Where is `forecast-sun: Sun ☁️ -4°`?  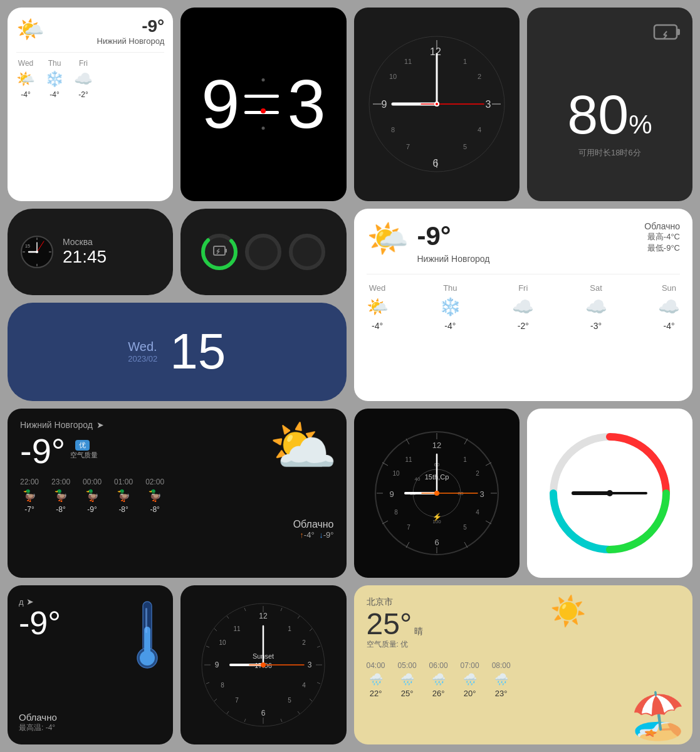
forecast-sun: Sun ☁️ -4° is located at coordinates (669, 307).